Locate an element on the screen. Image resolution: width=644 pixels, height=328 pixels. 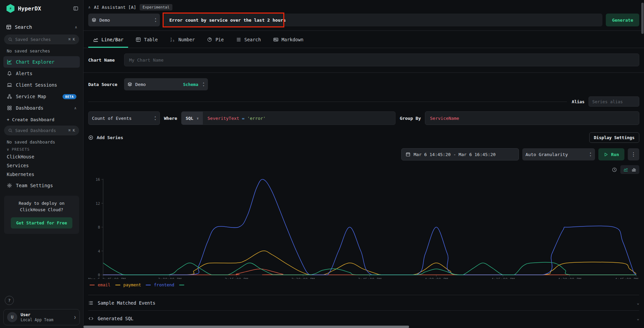
user-name: User is located at coordinates (45, 315).